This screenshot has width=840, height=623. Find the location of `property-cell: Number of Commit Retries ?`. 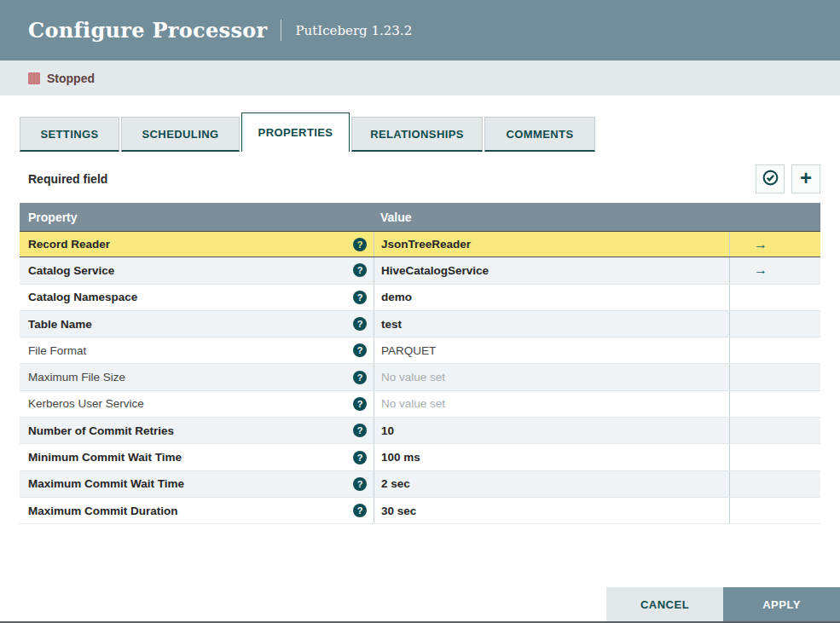

property-cell: Number of Commit Retries ? is located at coordinates (196, 430).